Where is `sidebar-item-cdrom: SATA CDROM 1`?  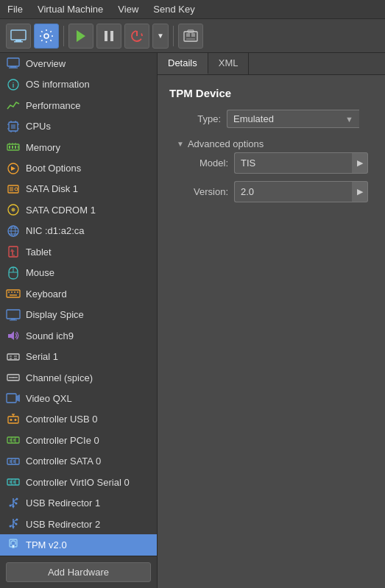 sidebar-item-cdrom: SATA CDROM 1 is located at coordinates (78, 210).